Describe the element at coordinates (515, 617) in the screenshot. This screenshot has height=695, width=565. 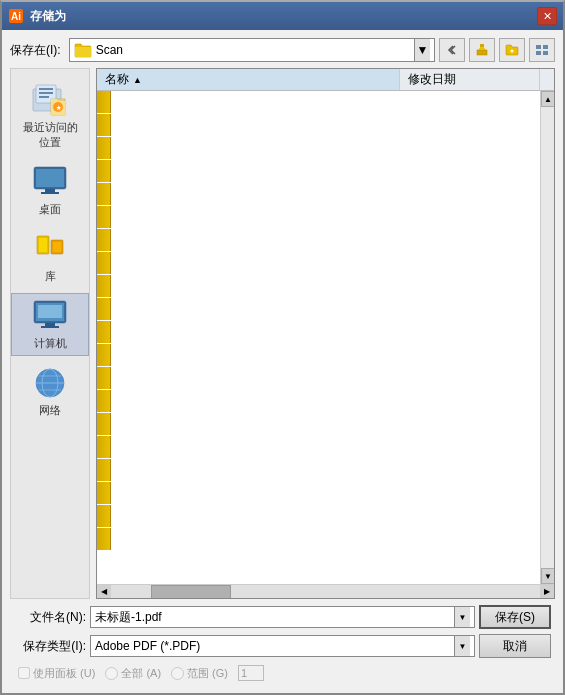
I see `save-button: 保存(S)` at that location.